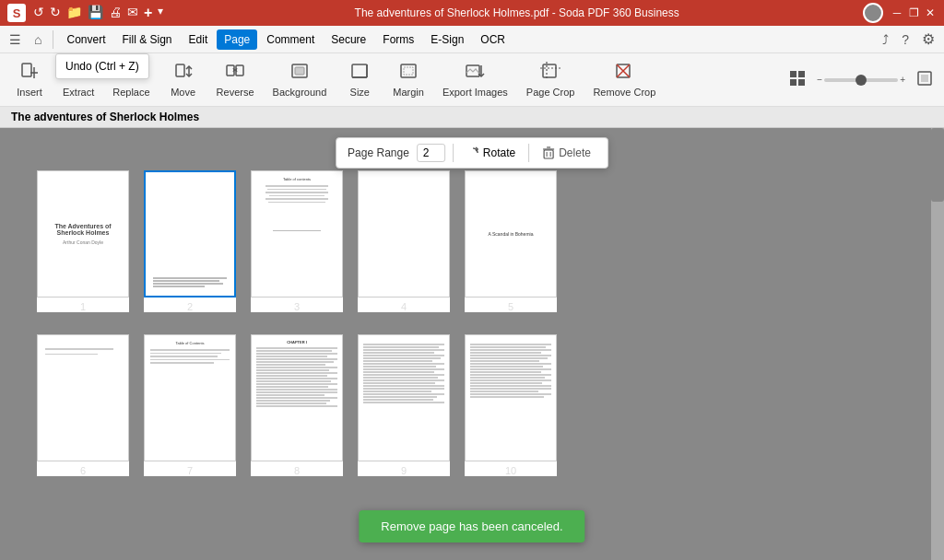 This screenshot has height=560, width=944. What do you see at coordinates (190, 241) in the screenshot?
I see `page-thumb-2: 2` at bounding box center [190, 241].